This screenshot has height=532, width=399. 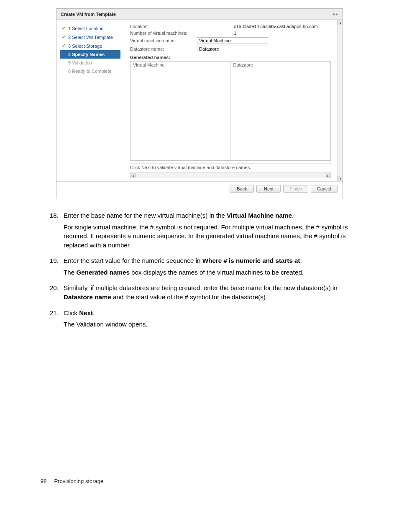 I want to click on location-label: Location:, so click(x=164, y=26).